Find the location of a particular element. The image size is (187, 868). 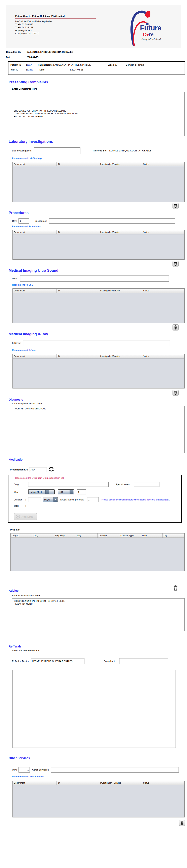

age-value: 22 is located at coordinates (116, 65).